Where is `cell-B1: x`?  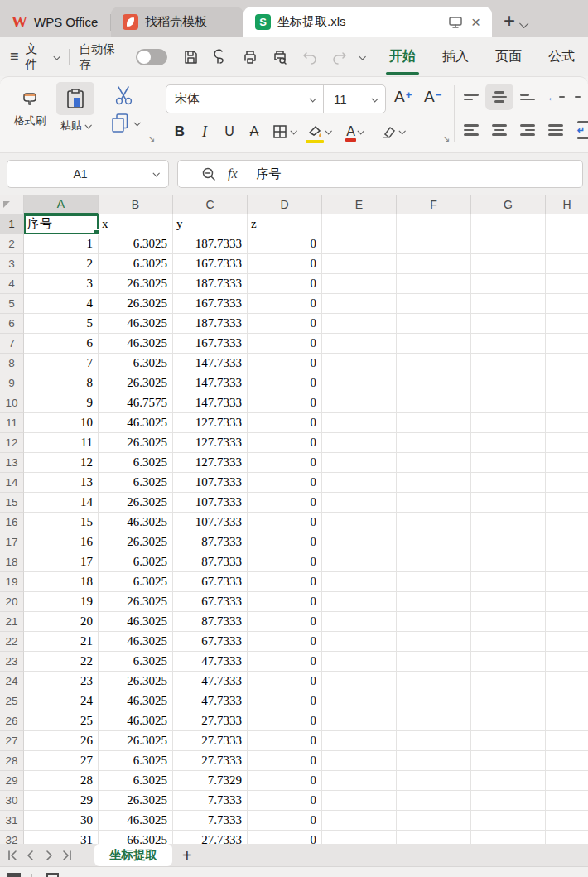 cell-B1: x is located at coordinates (136, 224).